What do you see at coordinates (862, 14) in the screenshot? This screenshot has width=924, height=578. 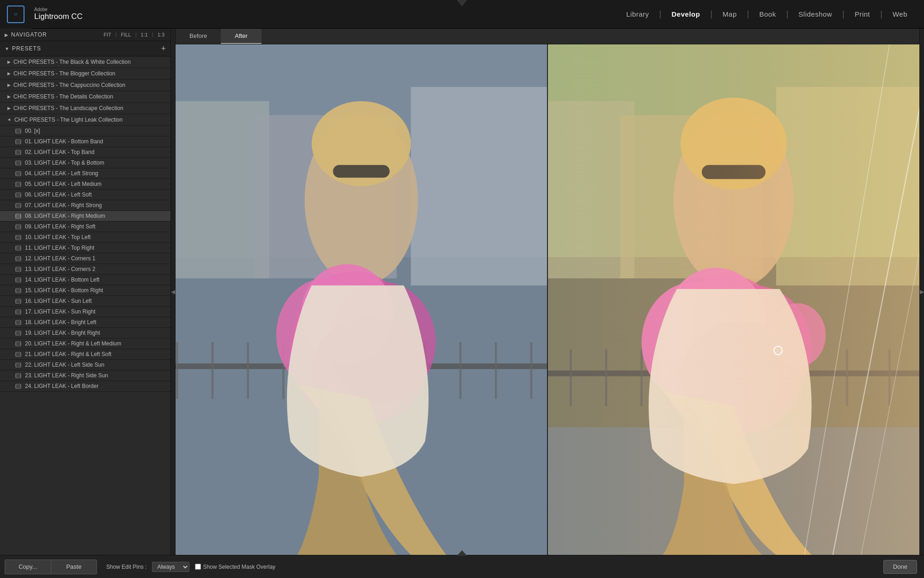 I see `nav-print: Print` at bounding box center [862, 14].